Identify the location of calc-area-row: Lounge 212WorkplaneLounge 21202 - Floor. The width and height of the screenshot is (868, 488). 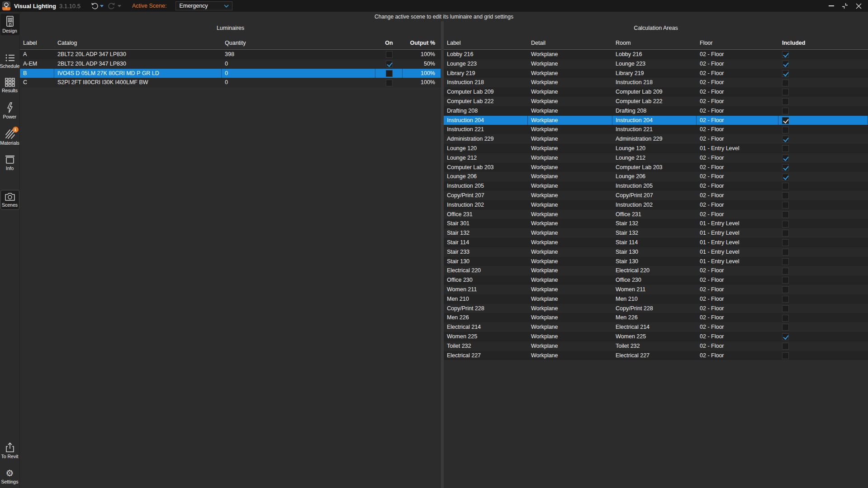
(656, 158).